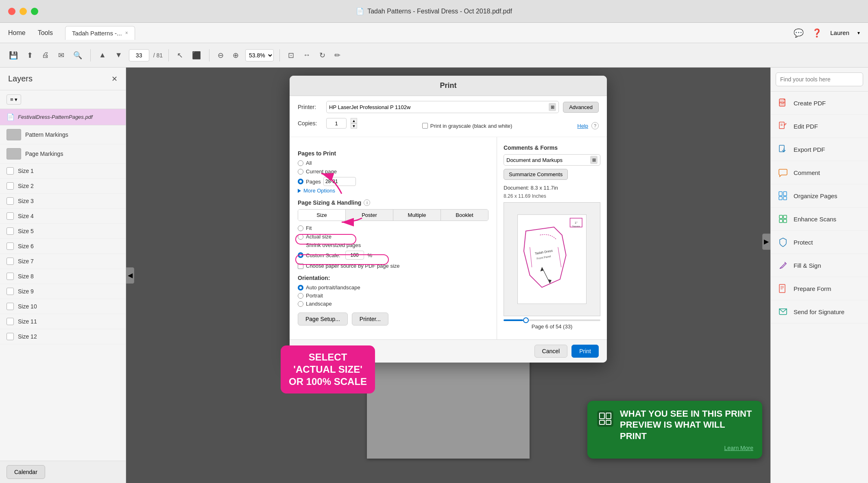 The image size is (868, 483). I want to click on radio-actual-size, so click(301, 237).